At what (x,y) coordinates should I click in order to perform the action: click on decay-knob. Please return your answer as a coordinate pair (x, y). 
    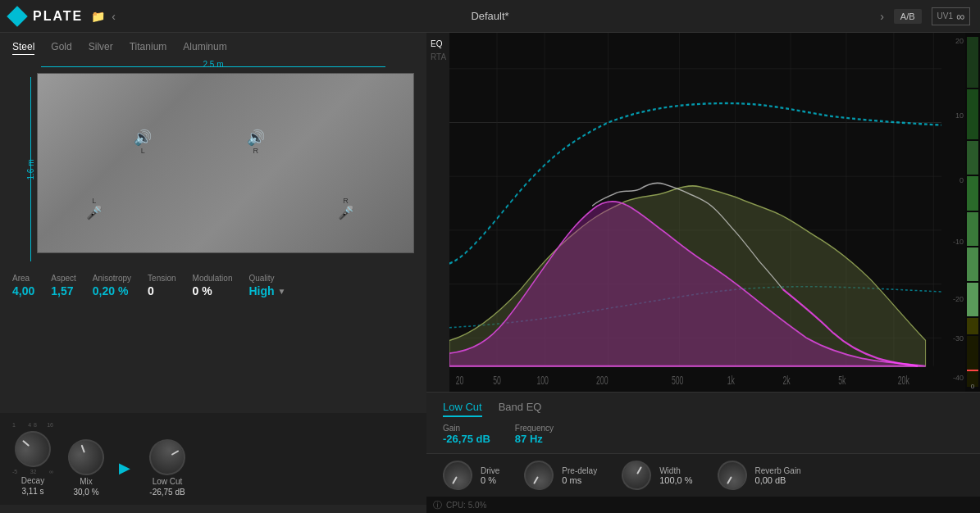
    Looking at the image, I should click on (33, 449).